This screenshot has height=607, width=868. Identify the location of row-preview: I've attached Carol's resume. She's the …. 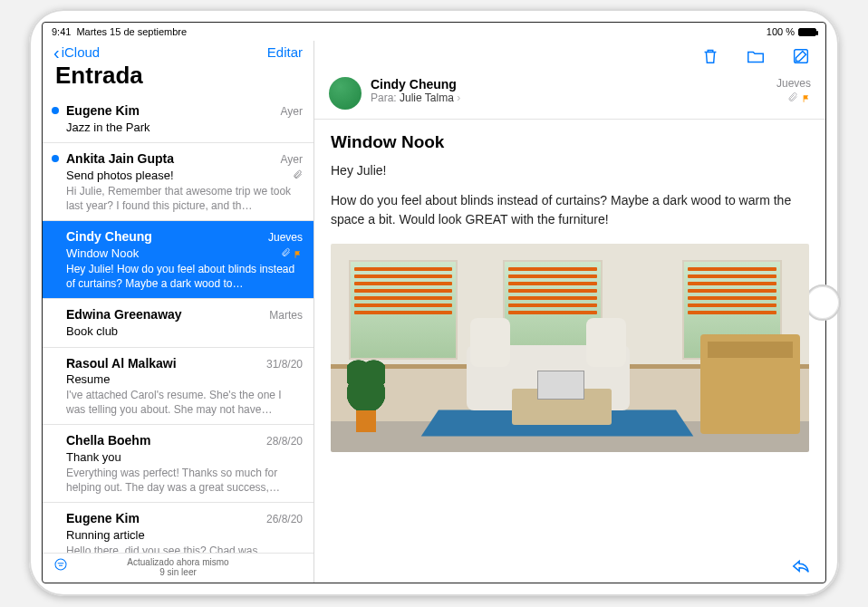
(185, 402).